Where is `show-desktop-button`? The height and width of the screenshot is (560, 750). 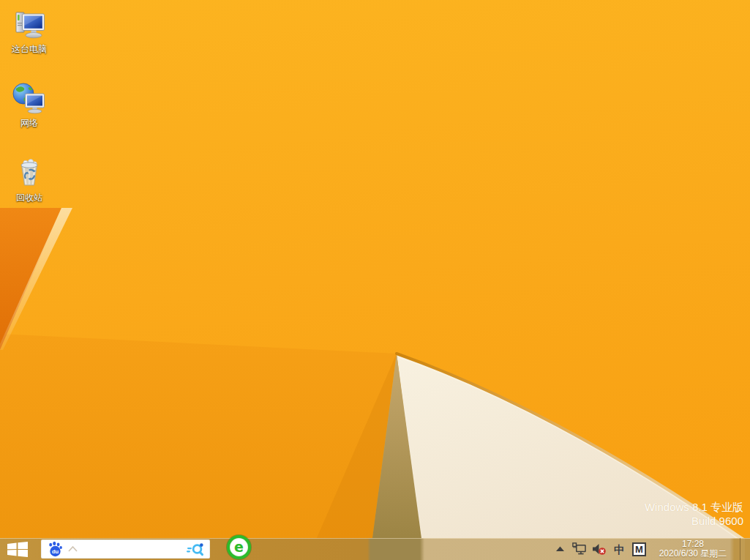
show-desktop-button is located at coordinates (742, 549).